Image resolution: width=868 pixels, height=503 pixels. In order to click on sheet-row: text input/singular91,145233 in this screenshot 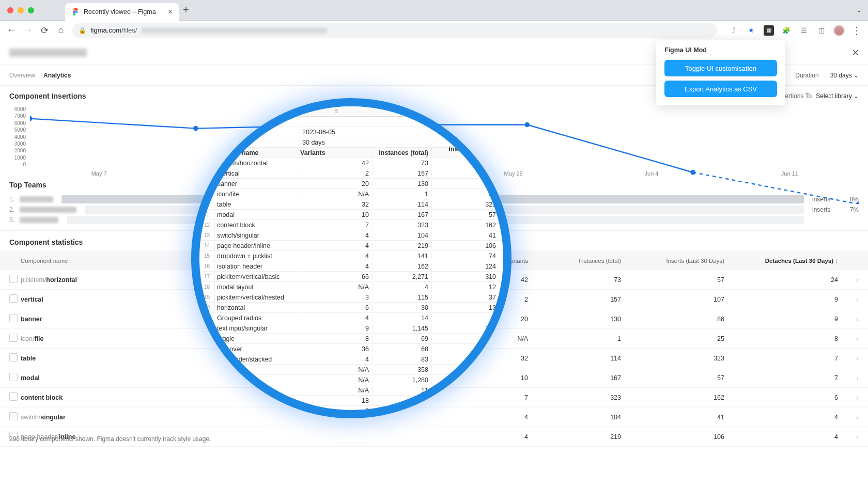, I will do `click(351, 328)`.